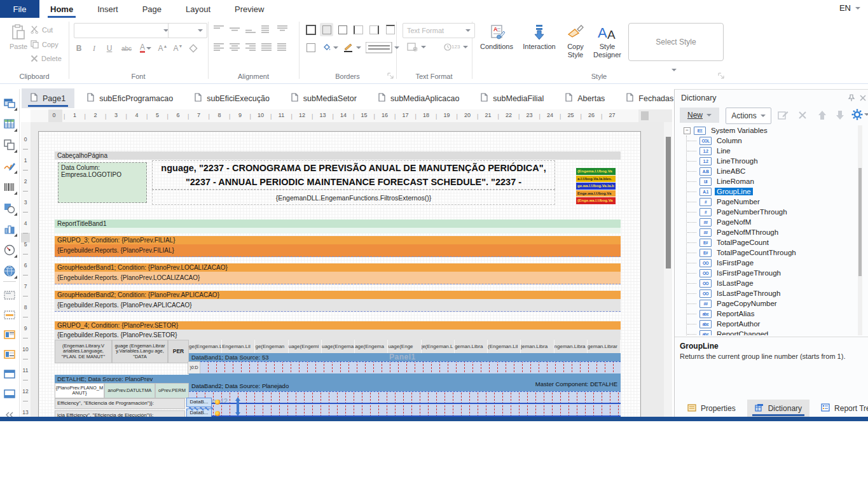  What do you see at coordinates (130, 98) in the screenshot?
I see `page-tab-subEficProgramacao: subEficProgramacao` at bounding box center [130, 98].